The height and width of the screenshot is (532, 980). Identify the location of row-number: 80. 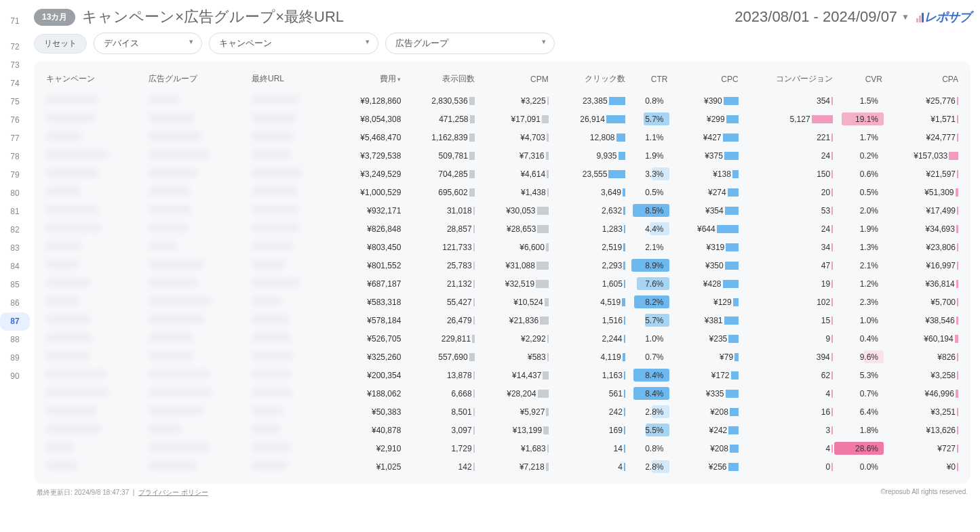
(15, 194).